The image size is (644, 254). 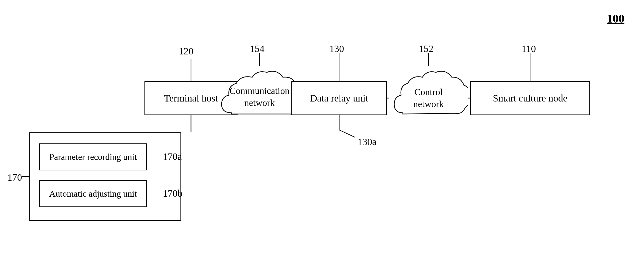 I want to click on control-network-cloud: Control network, so click(x=428, y=98).